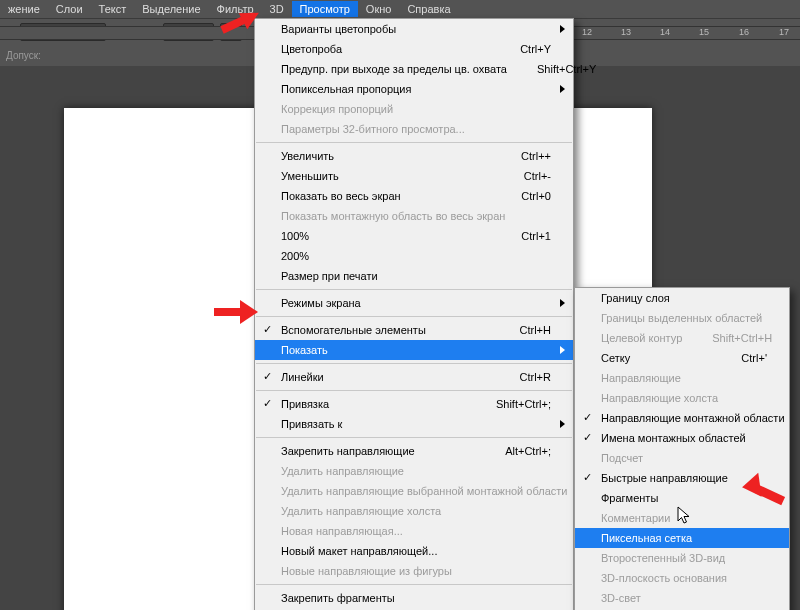 The height and width of the screenshot is (610, 800). Describe the element at coordinates (682, 458) in the screenshot. I see `submenu-item: Подсчет` at that location.